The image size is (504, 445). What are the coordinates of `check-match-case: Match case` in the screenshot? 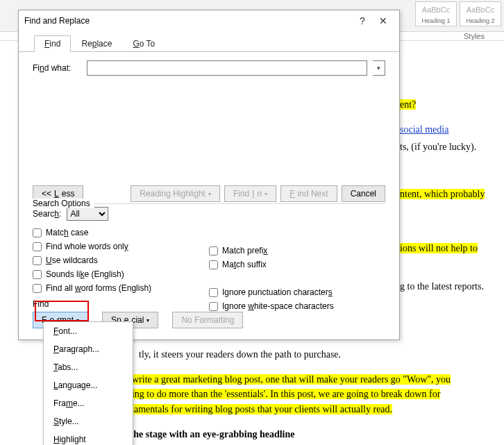 It's located at (121, 233).